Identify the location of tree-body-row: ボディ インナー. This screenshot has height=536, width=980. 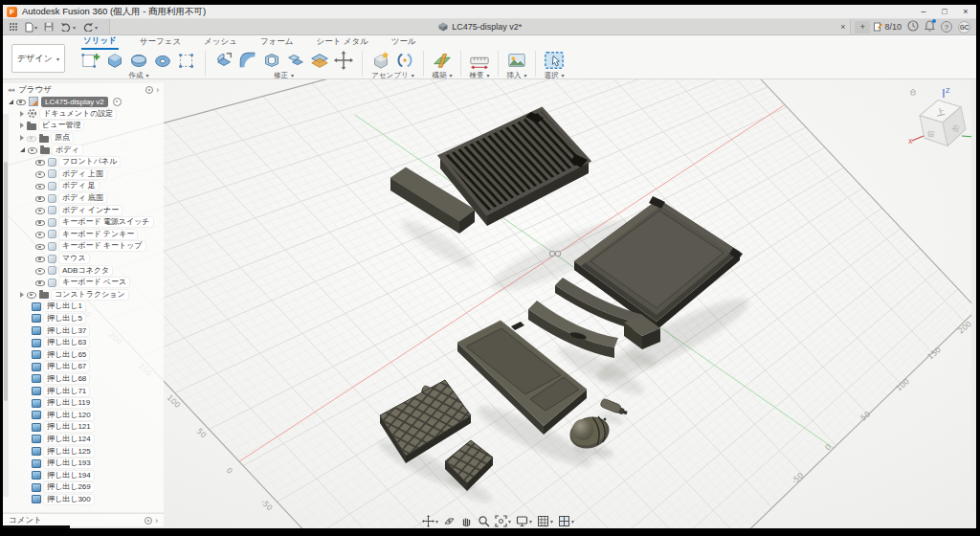
(83, 211).